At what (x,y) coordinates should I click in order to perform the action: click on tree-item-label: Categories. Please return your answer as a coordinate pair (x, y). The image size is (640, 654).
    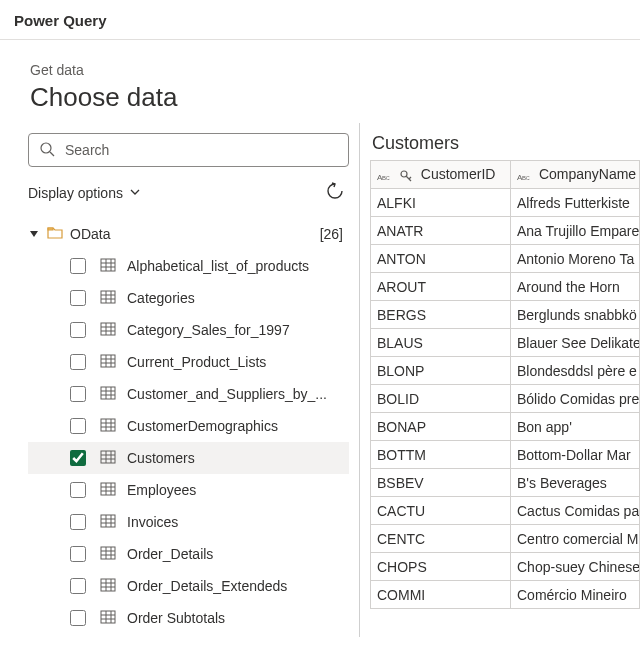
    Looking at the image, I should click on (161, 298).